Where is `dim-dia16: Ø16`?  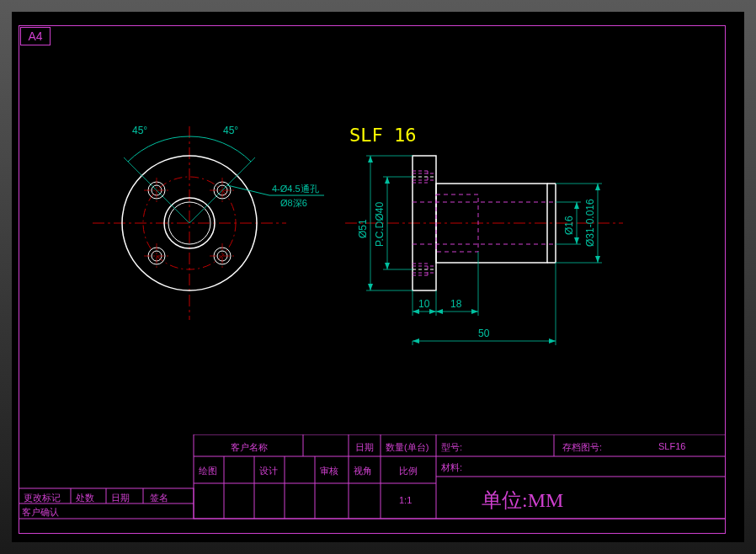
dim-dia16: Ø16 is located at coordinates (569, 226).